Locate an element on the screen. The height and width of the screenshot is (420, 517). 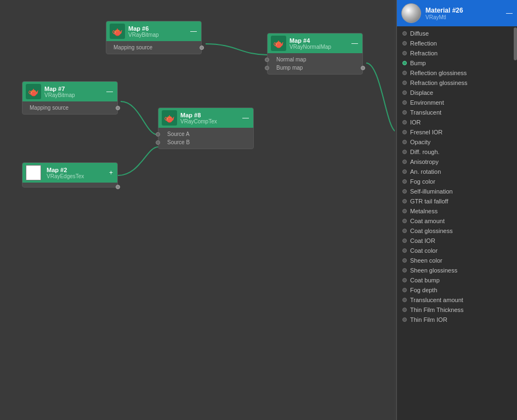
slot-row-translucent-amount: Translucent amount is located at coordinates (457, 300).